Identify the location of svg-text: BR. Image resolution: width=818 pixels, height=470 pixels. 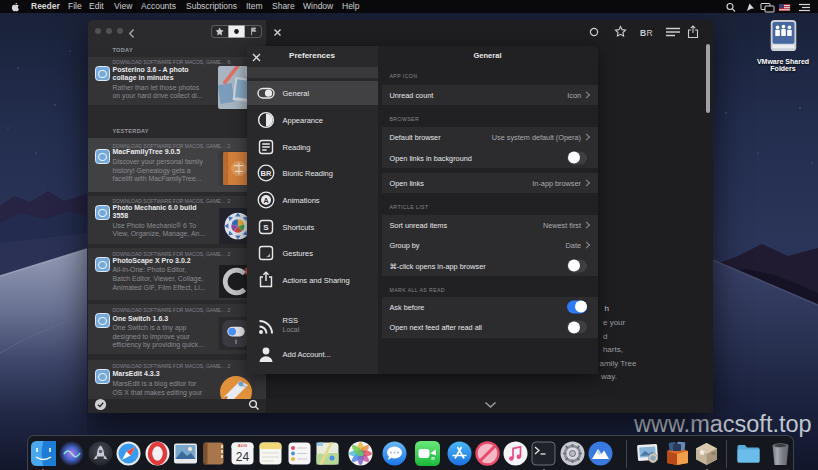
(266, 174).